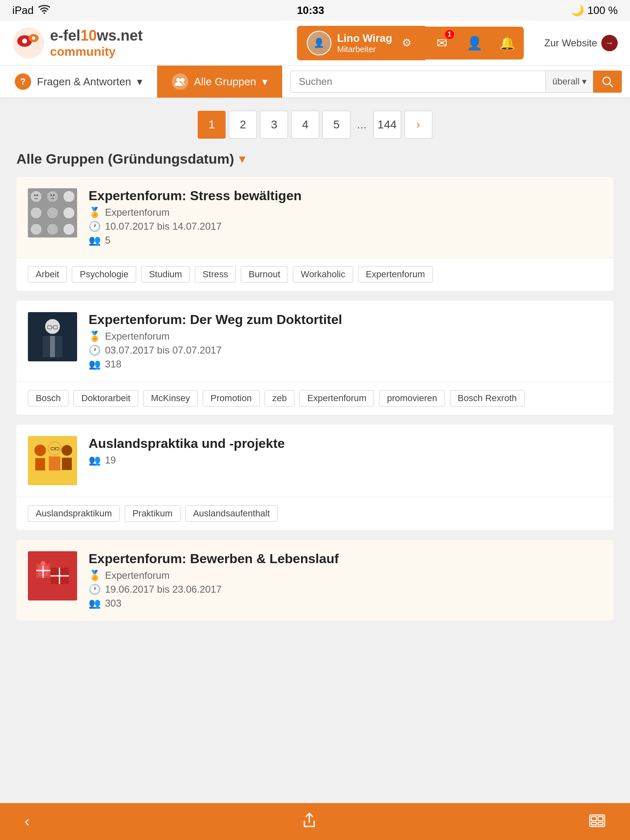  I want to click on nav-fragen: ? Fragen & Antworten ▾, so click(79, 82).